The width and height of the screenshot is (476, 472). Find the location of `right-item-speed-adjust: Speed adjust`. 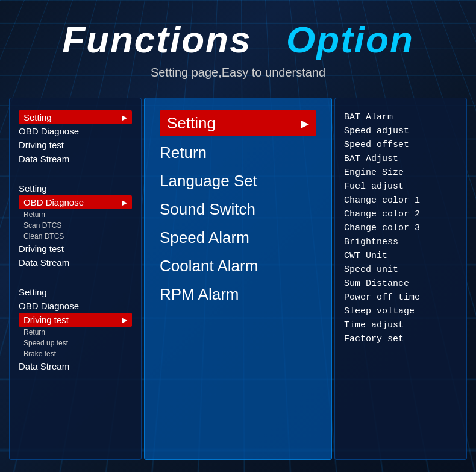

right-item-speed-adjust: Speed adjust is located at coordinates (401, 131).